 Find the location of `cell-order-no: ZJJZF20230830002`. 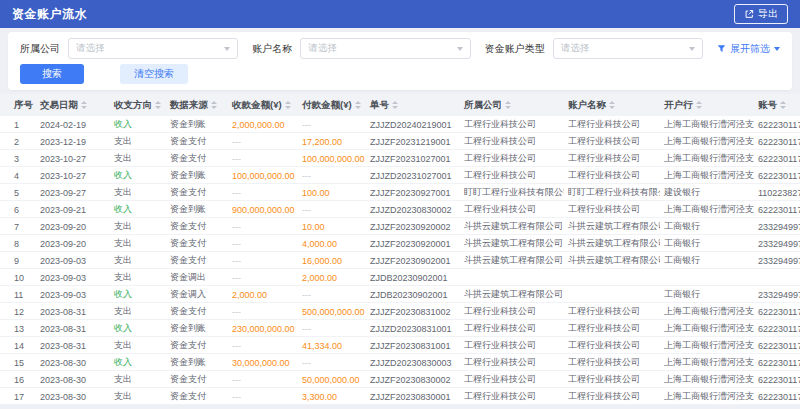

cell-order-no: ZJJZF20230830002 is located at coordinates (413, 380).